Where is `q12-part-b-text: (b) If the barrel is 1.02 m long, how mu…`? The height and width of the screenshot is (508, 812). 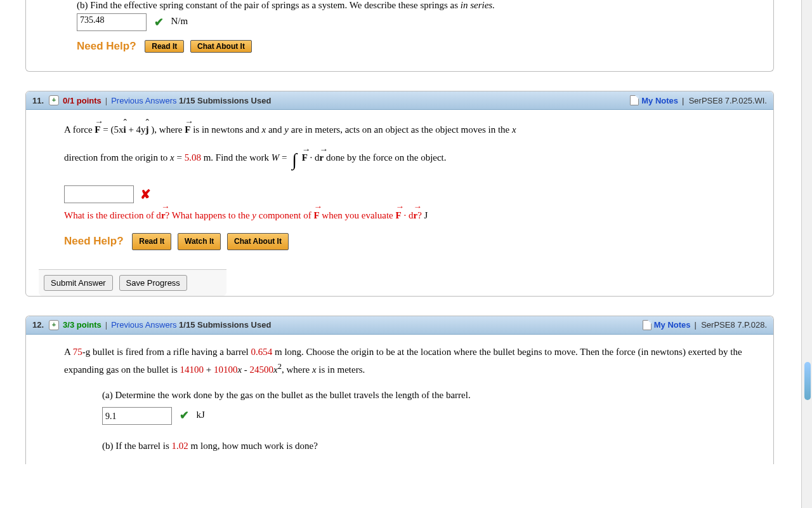
q12-part-b-text: (b) If the barrel is 1.02 m long, how mu… is located at coordinates (431, 446).